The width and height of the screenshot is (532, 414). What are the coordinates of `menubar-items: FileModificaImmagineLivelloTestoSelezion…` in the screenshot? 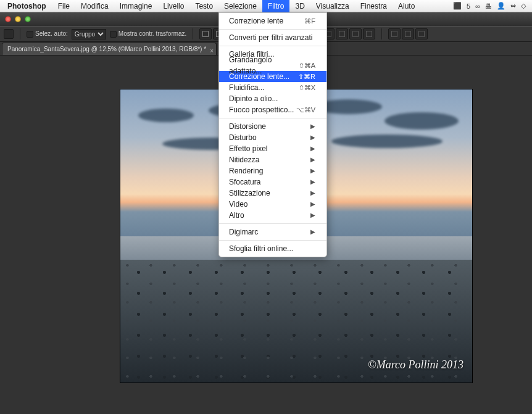 It's located at (237, 6).